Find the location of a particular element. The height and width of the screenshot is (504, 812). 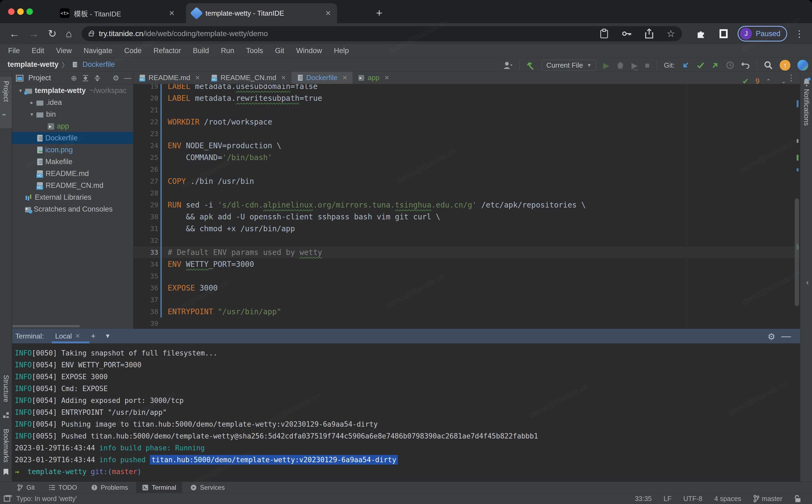

editor-tab-readme_cn.md: README_CN.md✕ is located at coordinates (248, 78).